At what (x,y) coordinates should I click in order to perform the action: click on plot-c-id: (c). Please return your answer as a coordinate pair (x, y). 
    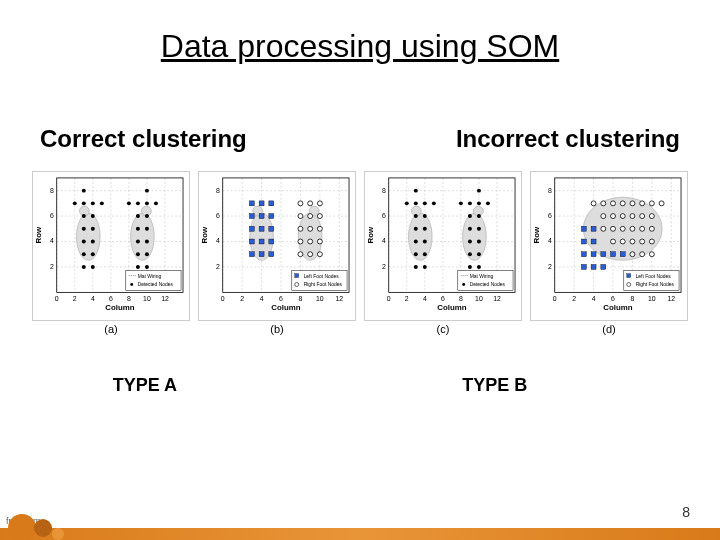
    Looking at the image, I should click on (444, 329).